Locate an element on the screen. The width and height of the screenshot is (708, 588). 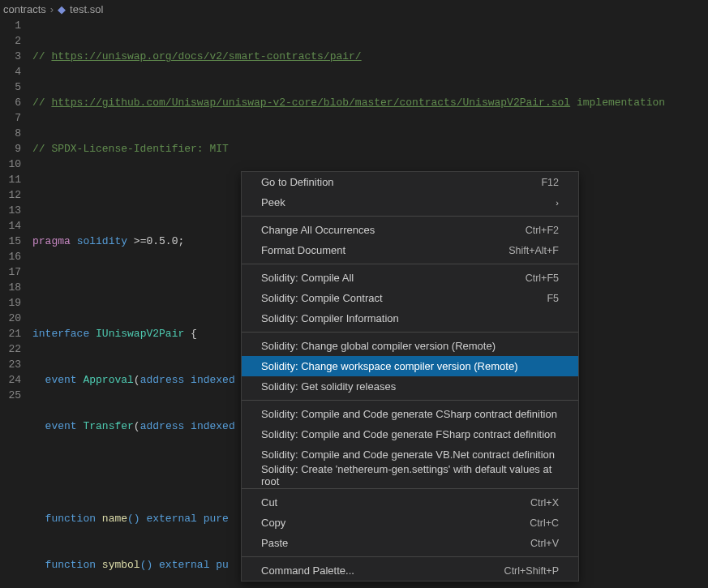
menu-peek: Peek› is located at coordinates (410, 203).